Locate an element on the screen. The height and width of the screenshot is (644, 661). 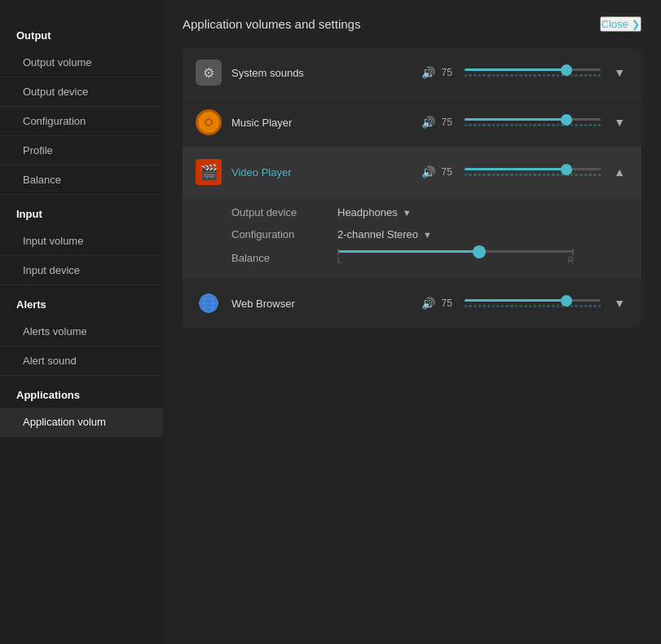
app-row-main-music-player: Music Player🔊75▼ is located at coordinates (412, 122).